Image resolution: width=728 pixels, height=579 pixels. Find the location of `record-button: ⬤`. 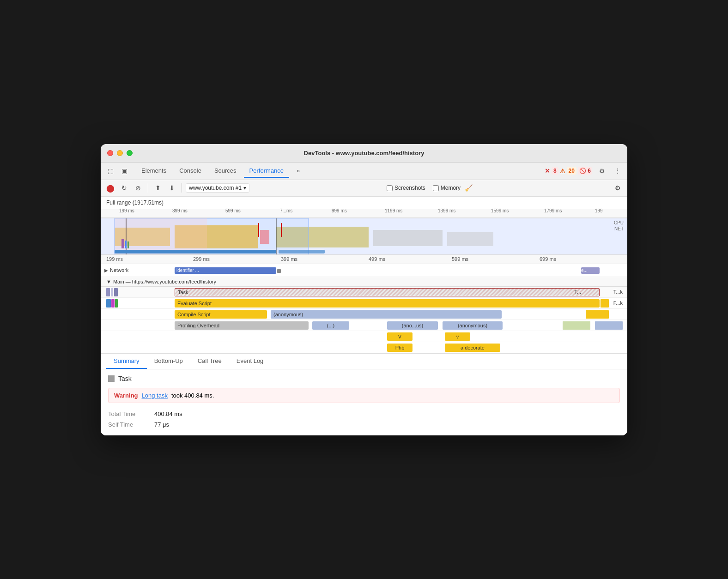

record-button: ⬤ is located at coordinates (110, 188).